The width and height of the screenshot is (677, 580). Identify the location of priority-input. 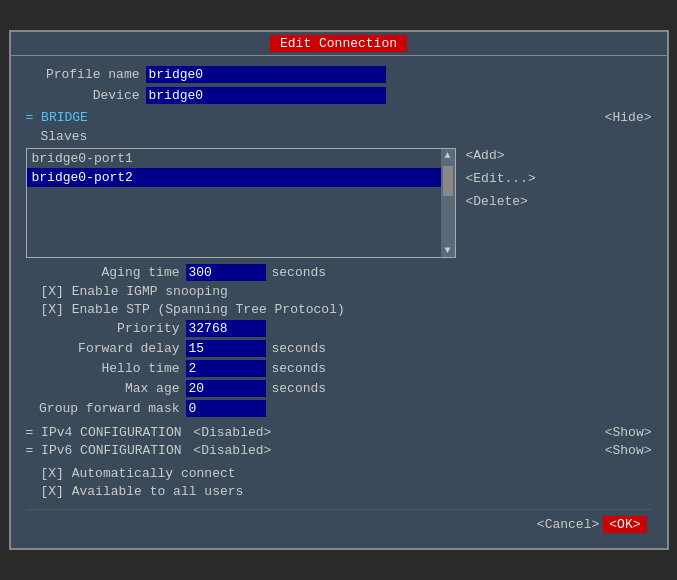
(226, 328).